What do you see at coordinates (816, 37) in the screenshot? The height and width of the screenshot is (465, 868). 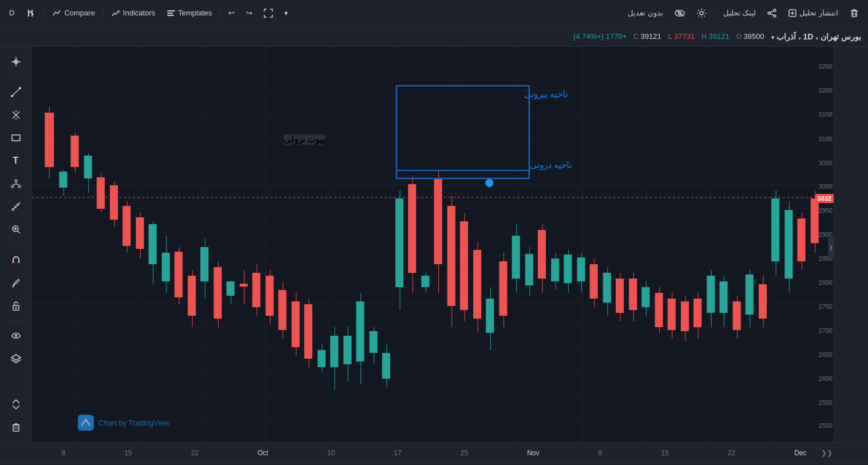 I see `symbol-name: بورس تهران ، 1D ، آذراب ▾` at bounding box center [816, 37].